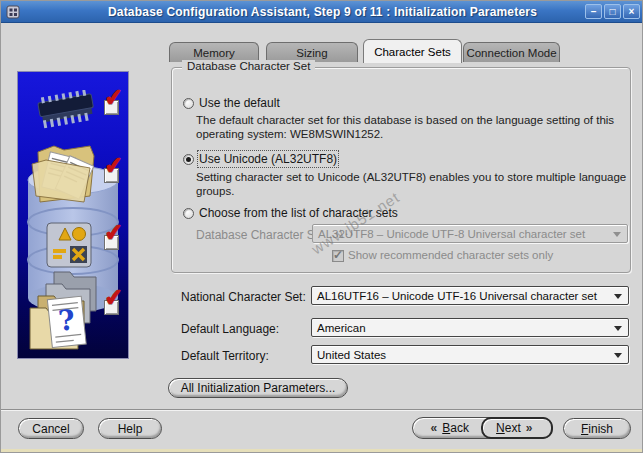 Image resolution: width=643 pixels, height=453 pixels. What do you see at coordinates (597, 429) in the screenshot?
I see `finish-label: Finish` at bounding box center [597, 429].